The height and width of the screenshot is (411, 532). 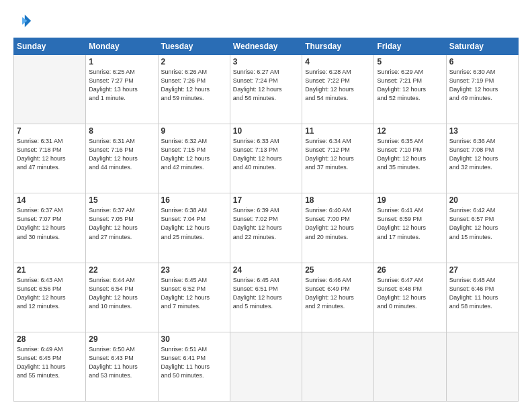 What do you see at coordinates (122, 154) in the screenshot?
I see `day-info: Sunrise: 6:31 AM Sunset: 7:16 PM Dayligh…` at bounding box center [122, 154].